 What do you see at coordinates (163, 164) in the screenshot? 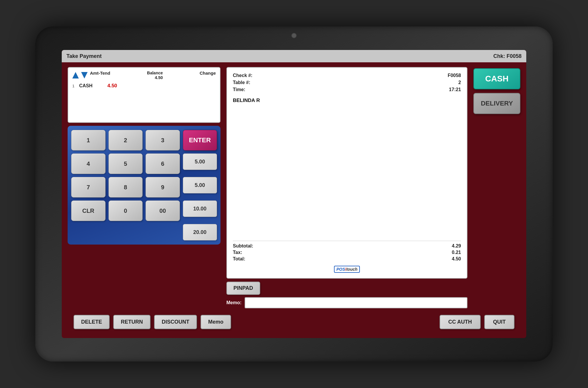
I see `numpad-6: 6` at bounding box center [163, 164].